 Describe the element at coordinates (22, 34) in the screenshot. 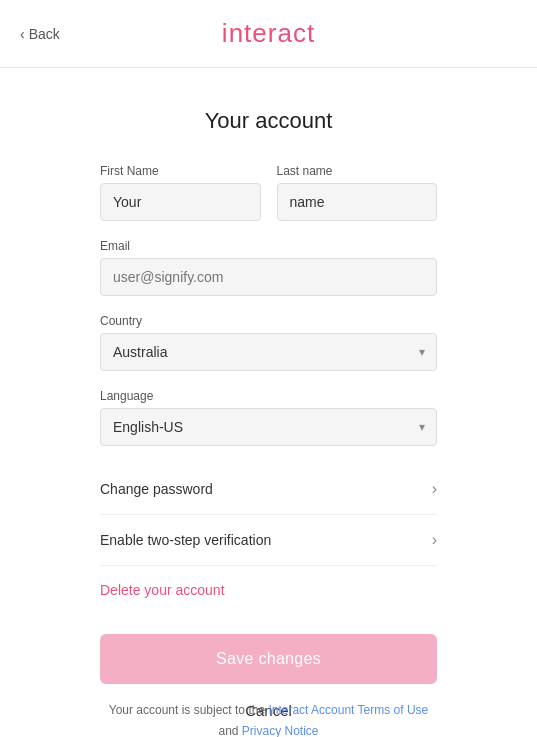

I see `chevron-left-icon: ‹` at that location.